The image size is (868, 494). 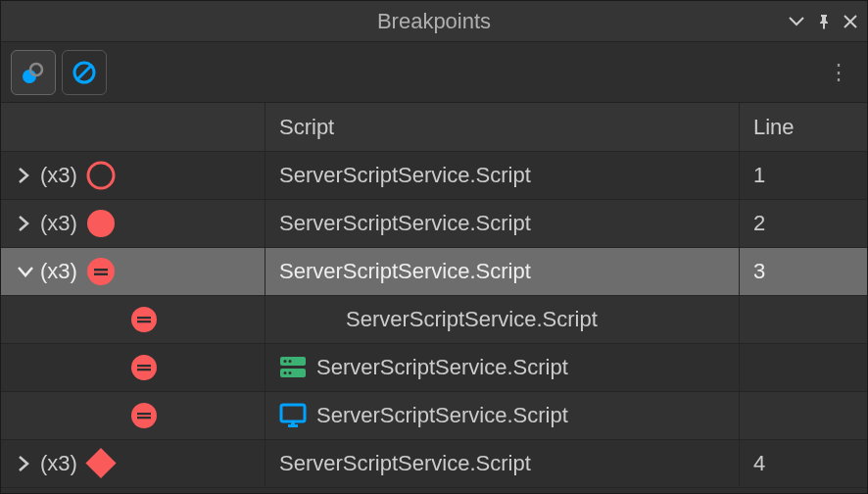 I want to click on column-header-line: Line, so click(x=803, y=127).